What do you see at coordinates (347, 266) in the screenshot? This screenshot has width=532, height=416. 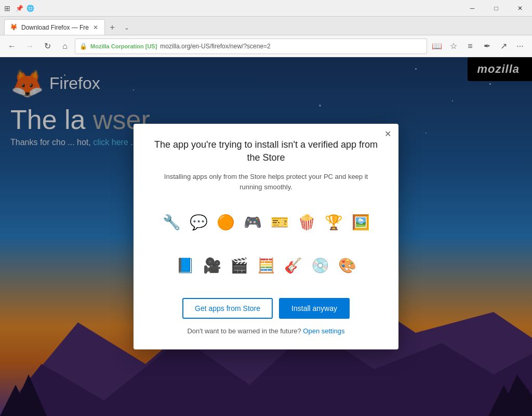 I see `paint-icon: 🎨` at bounding box center [347, 266].